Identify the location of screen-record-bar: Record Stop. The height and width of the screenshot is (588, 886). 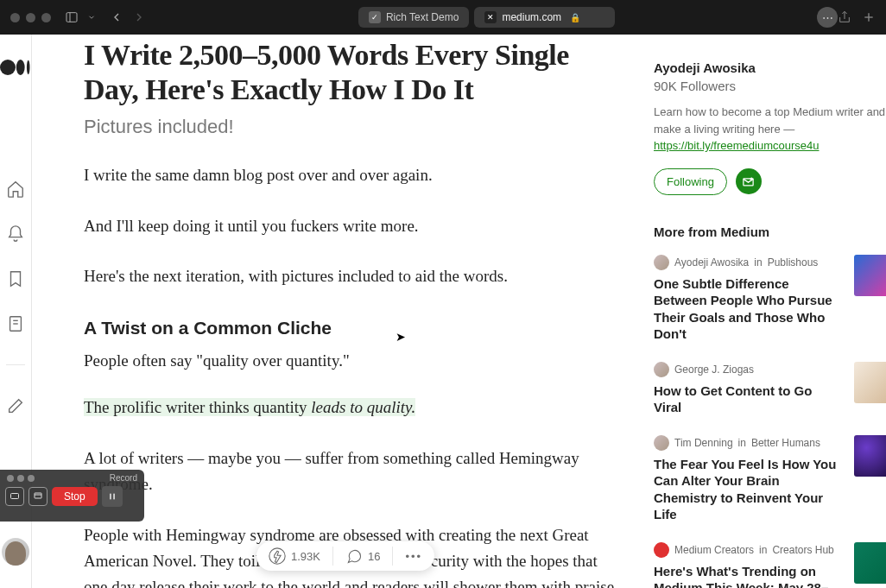
(73, 496).